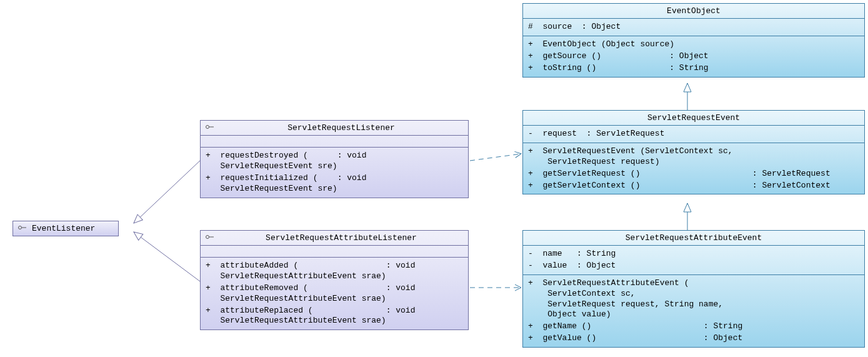 This screenshot has width=868, height=357. What do you see at coordinates (694, 11) in the screenshot?
I see `class-title: EventObject` at bounding box center [694, 11].